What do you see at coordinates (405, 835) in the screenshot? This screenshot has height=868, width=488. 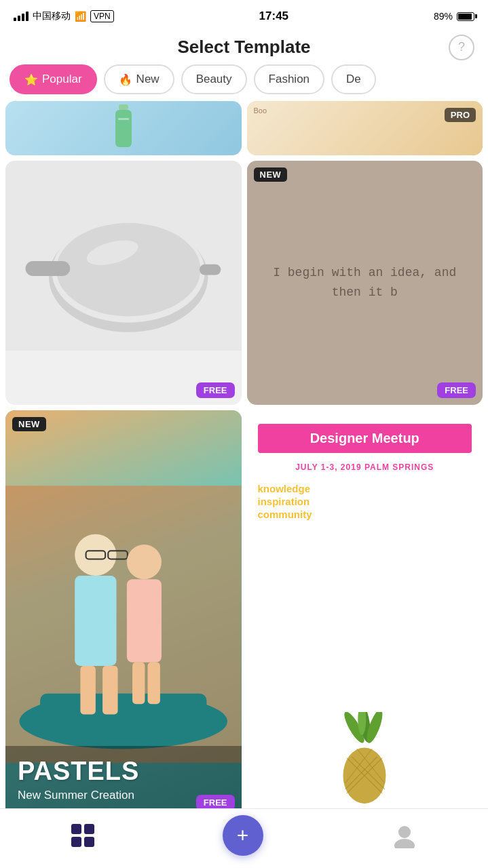 I see `profile-svg` at bounding box center [405, 835].